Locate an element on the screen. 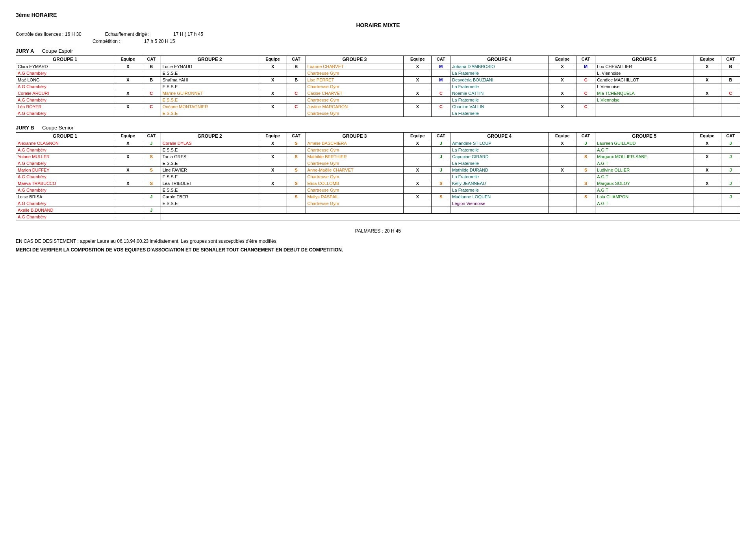 This screenshot has width=756, height=534. b-g4-r5-cat: S is located at coordinates (586, 170).